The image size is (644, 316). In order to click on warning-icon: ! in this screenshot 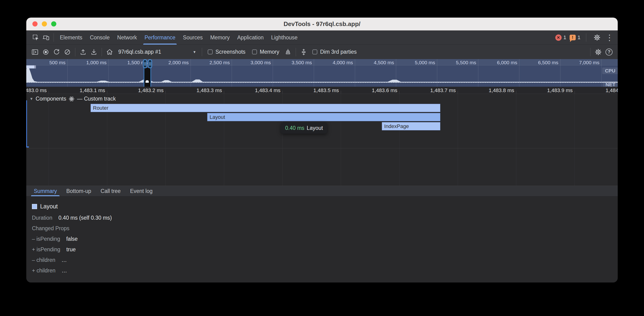, I will do `click(572, 37)`.